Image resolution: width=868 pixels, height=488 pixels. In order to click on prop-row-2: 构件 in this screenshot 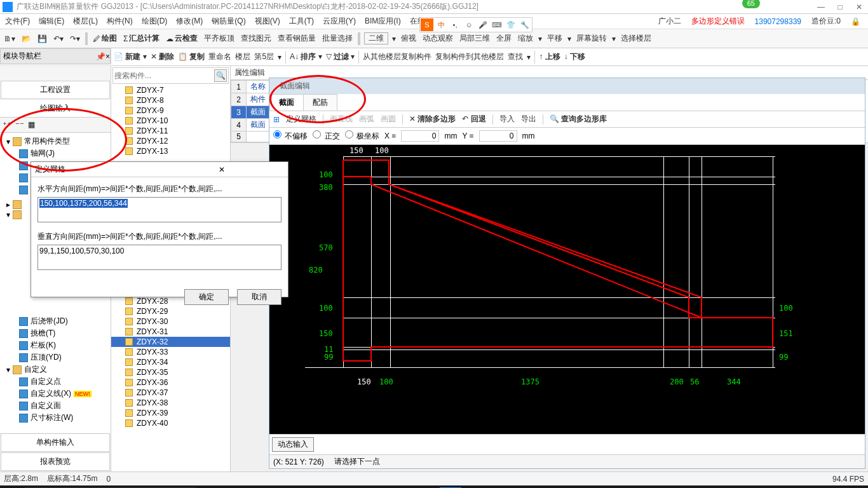, I will do `click(258, 100)`.